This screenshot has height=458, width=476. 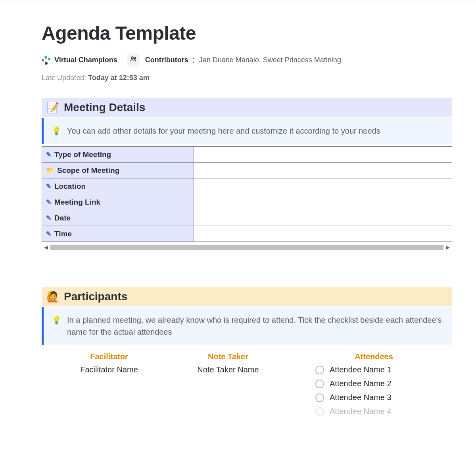 What do you see at coordinates (366, 386) in the screenshot?
I see `attendees-column: Attendees Attendee Name 1Attendee Name 2…` at bounding box center [366, 386].